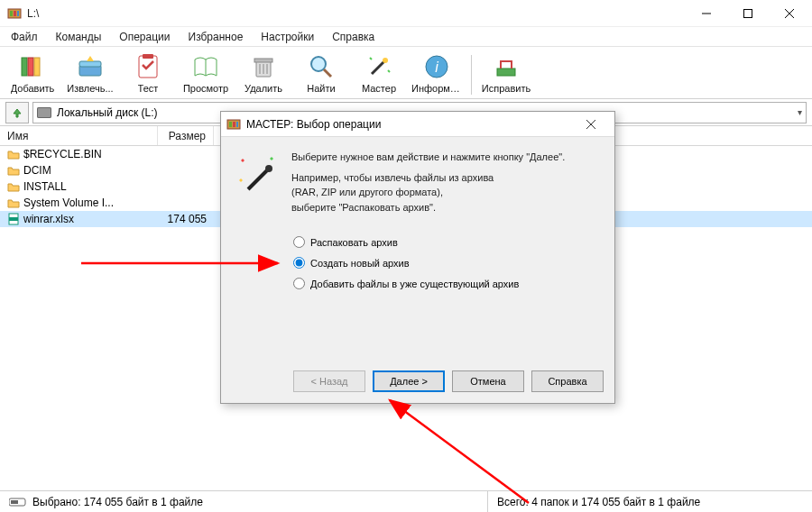 This screenshot has width=812, height=512. Describe the element at coordinates (406, 14) in the screenshot. I see `title-bar: L:\` at that location.